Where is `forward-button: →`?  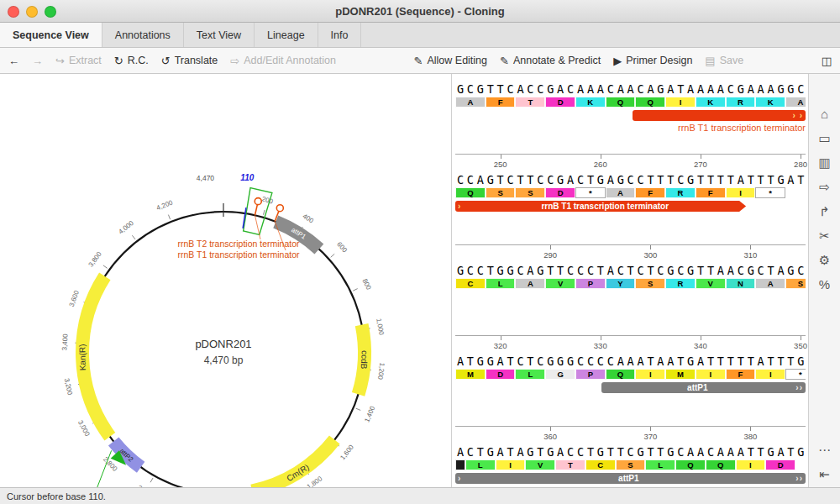
forward-button: → is located at coordinates (37, 60).